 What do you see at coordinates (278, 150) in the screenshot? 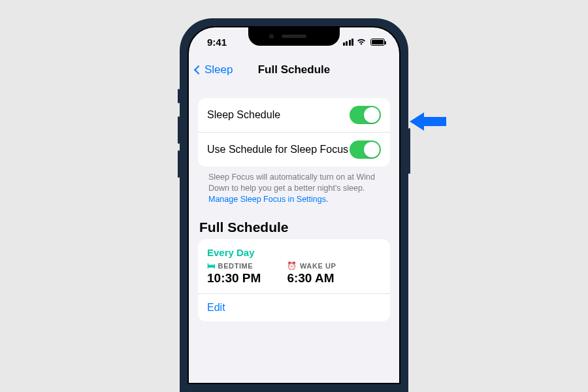
I see `use-focus-label: Use Schedule for Sleep Focus` at bounding box center [278, 150].